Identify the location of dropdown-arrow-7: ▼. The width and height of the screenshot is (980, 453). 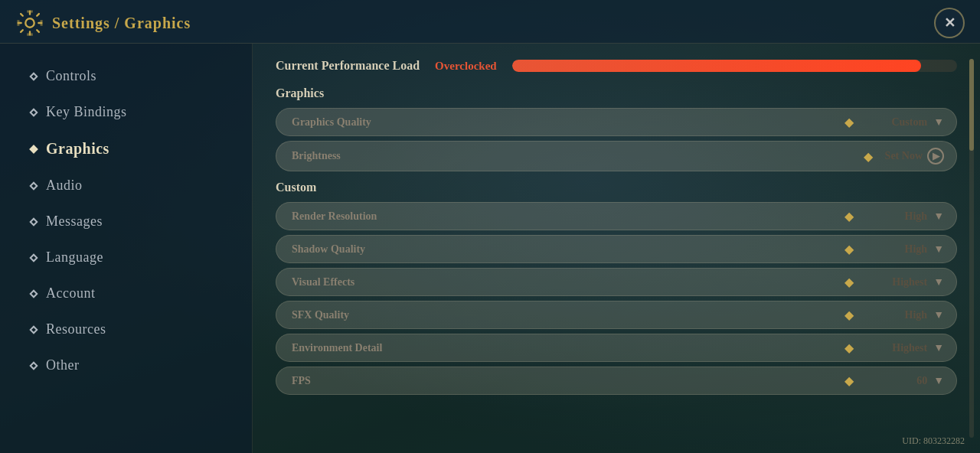
(939, 381).